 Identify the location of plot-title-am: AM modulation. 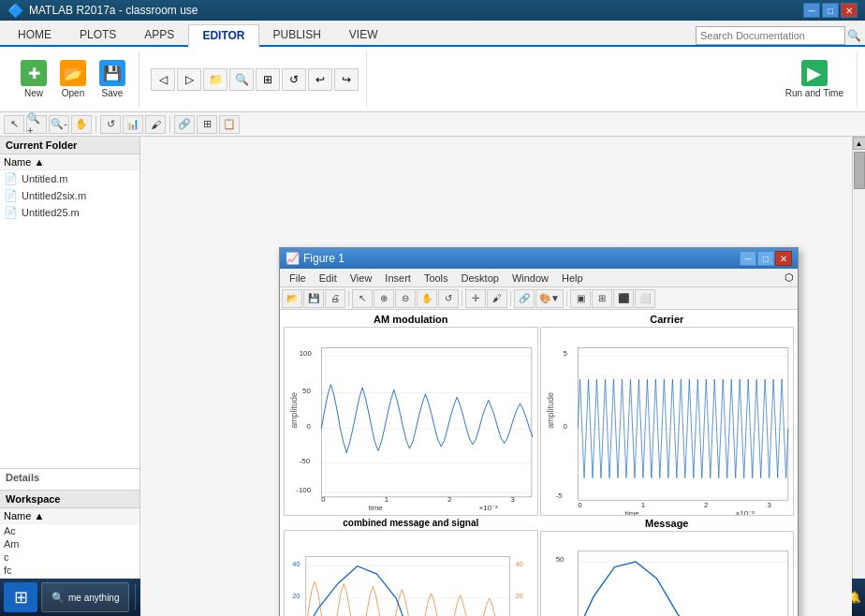
(410, 319).